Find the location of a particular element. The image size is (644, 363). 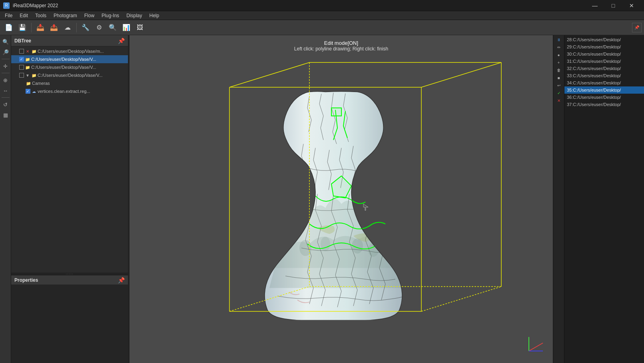

cross-icon-1: ✕ is located at coordinates (28, 51).